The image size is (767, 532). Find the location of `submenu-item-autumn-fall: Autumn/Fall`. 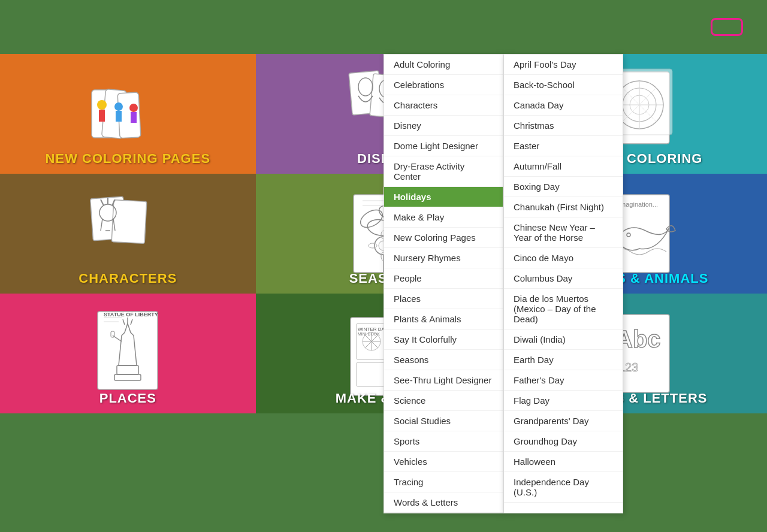

submenu-item-autumn-fall: Autumn/Fall is located at coordinates (563, 167).